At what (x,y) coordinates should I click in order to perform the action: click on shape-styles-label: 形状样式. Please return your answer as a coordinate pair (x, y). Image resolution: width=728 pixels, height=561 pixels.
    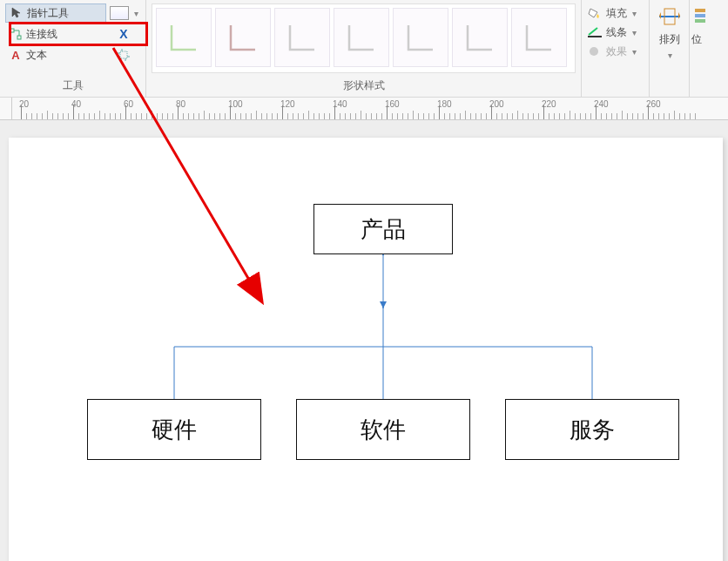
    Looking at the image, I should click on (364, 85).